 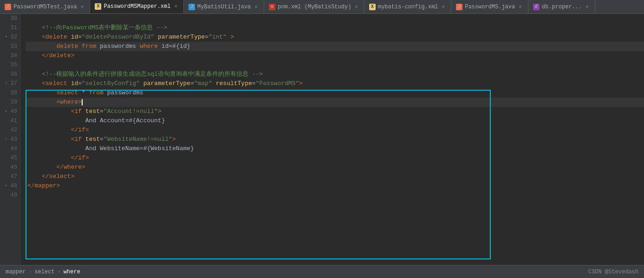 What do you see at coordinates (7, 186) in the screenshot?
I see `fold-icon-48: ▾` at bounding box center [7, 186].